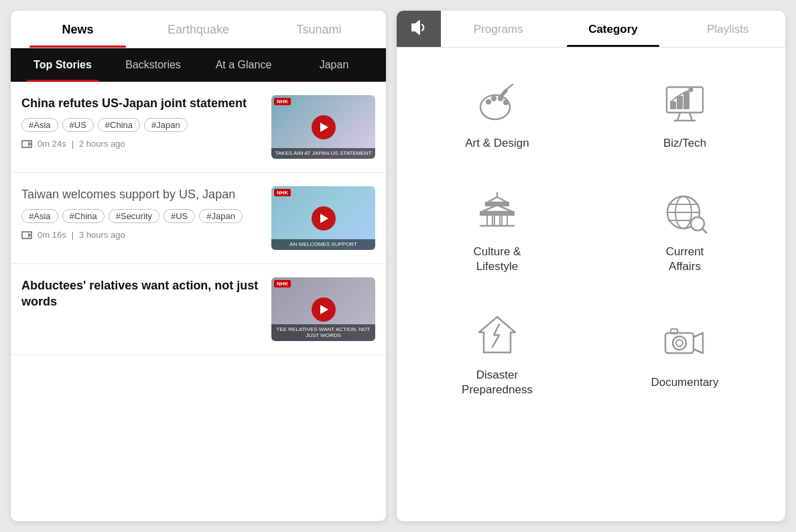 Image resolution: width=796 pixels, height=532 pixels. I want to click on red-badge-1: NHK, so click(283, 102).